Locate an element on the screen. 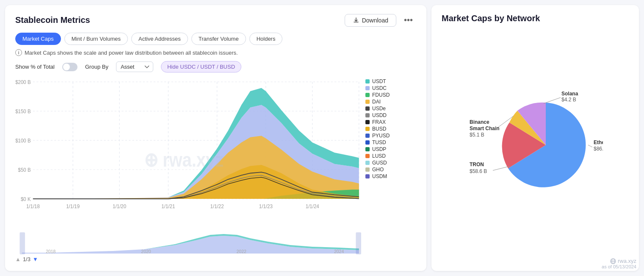  bsc-label-value: $5.1 B is located at coordinates (477, 135).